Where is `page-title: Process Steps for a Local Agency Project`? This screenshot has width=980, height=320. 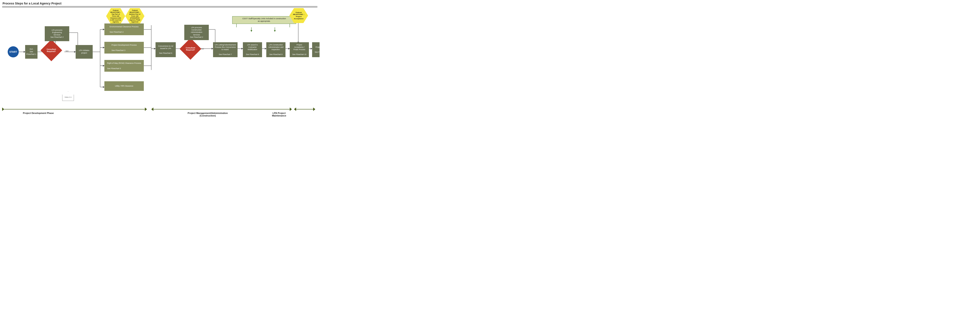
page-title: Process Steps for a Local Agency Project is located at coordinates (160, 3).